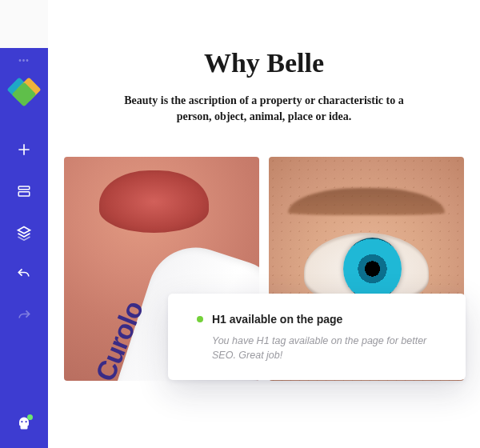 Image resolution: width=480 pixels, height=448 pixels. What do you see at coordinates (24, 193) in the screenshot?
I see `sections-icon` at bounding box center [24, 193].